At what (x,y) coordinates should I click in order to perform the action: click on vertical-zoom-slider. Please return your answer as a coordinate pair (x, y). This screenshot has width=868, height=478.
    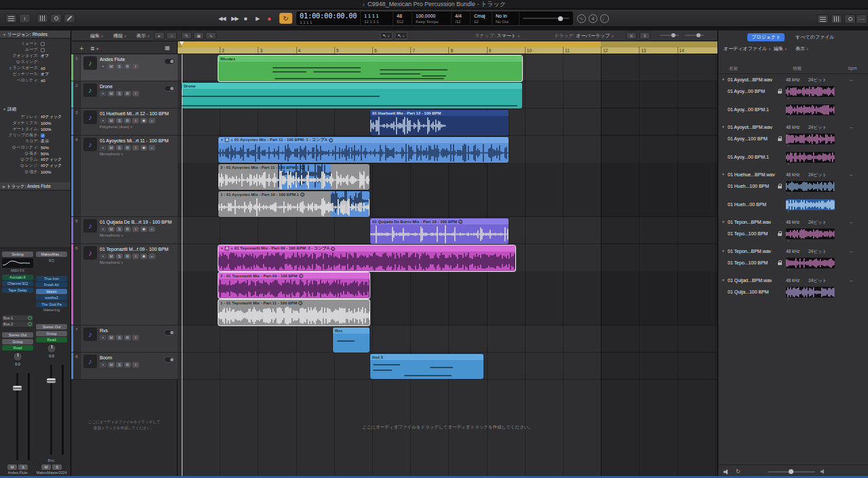
    Looking at the image, I should click on (694, 35).